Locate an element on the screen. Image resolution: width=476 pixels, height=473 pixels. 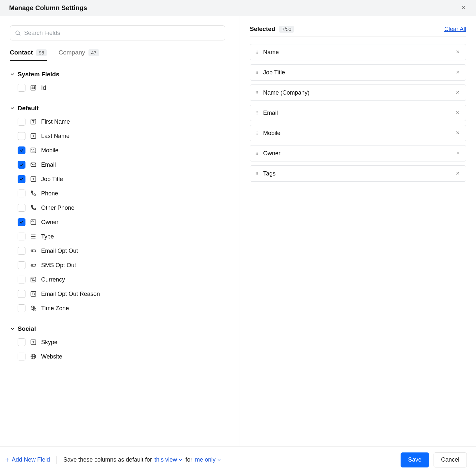
clear-all-link: Clear All is located at coordinates (455, 29).